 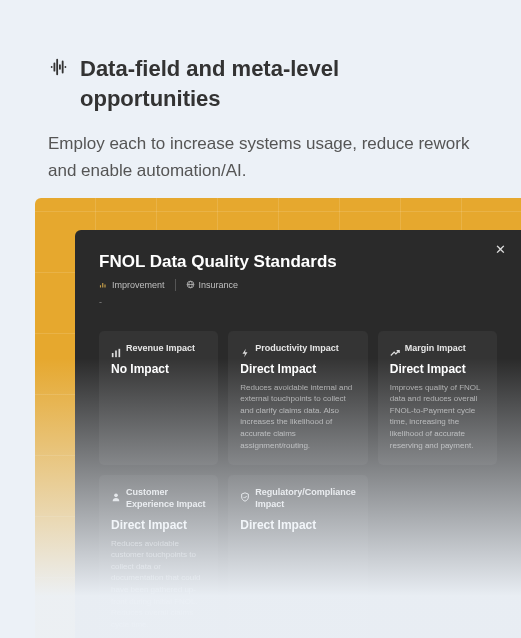 I want to click on modal-sub: -, so click(x=298, y=302).